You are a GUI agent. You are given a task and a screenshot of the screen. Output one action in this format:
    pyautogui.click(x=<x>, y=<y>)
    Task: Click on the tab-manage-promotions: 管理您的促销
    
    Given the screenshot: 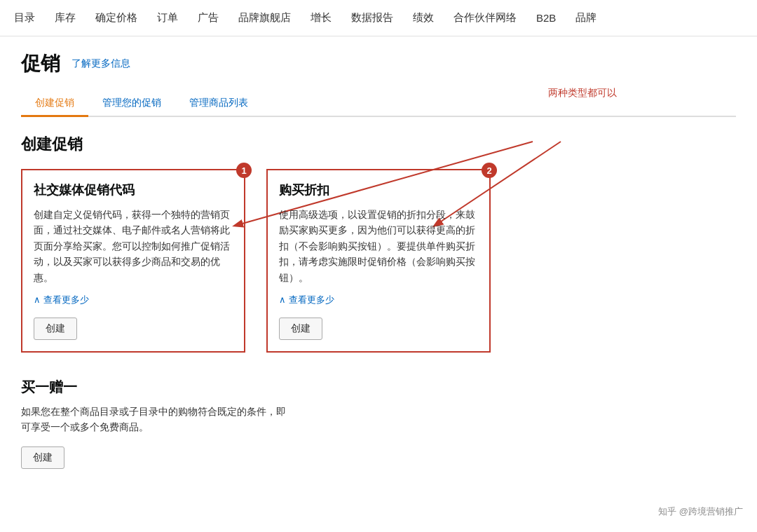 What is the action you would take?
    pyautogui.click(x=132, y=104)
    